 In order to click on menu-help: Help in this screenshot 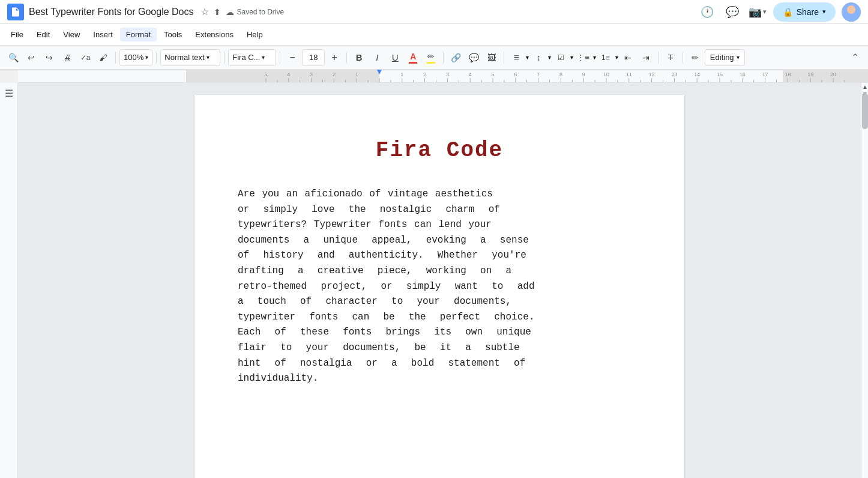, I will do `click(255, 35)`.